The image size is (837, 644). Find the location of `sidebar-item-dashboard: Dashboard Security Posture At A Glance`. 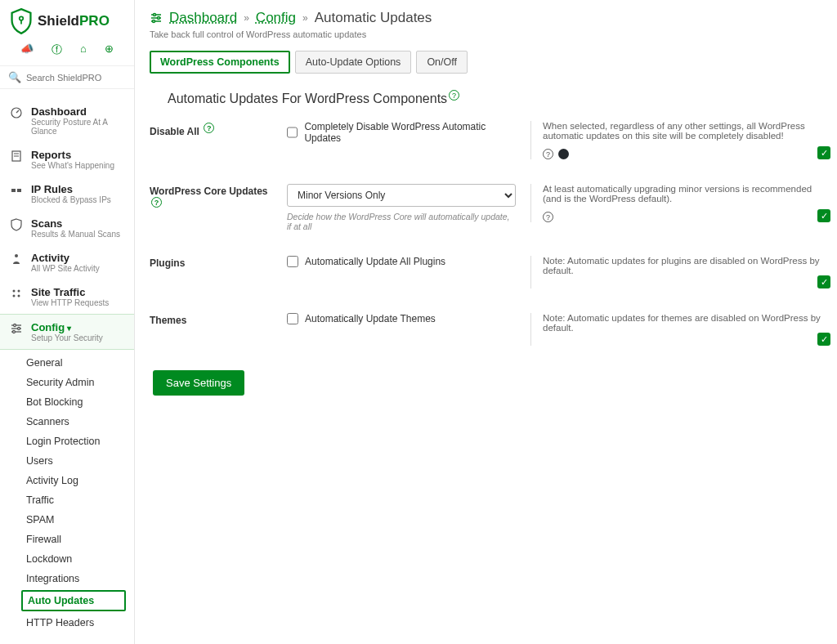

sidebar-item-dashboard: Dashboard Security Posture At A Glance is located at coordinates (67, 121).